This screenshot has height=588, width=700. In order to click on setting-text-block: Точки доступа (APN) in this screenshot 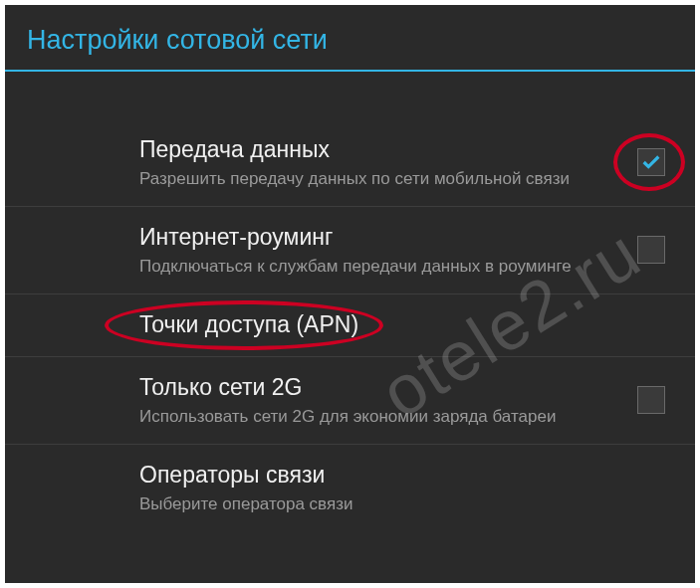, I will do `click(402, 325)`.